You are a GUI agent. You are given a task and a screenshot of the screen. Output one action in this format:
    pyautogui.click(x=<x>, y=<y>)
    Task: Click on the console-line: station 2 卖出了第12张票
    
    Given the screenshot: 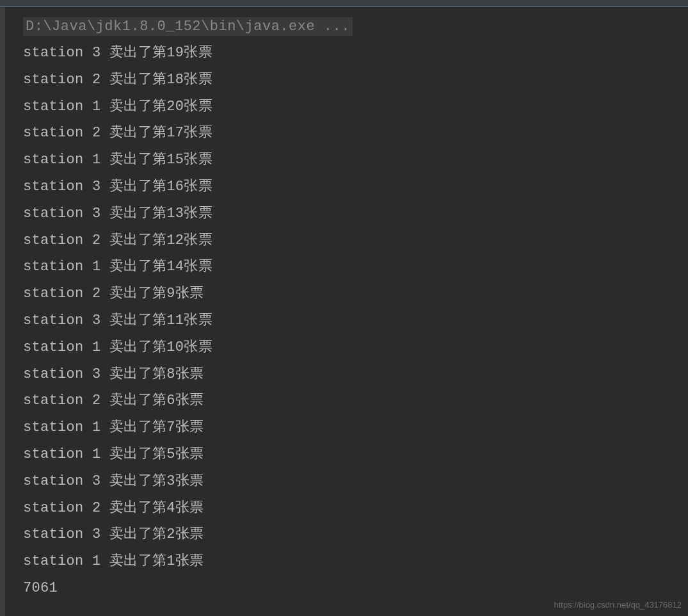 What is the action you would take?
    pyautogui.click(x=347, y=241)
    